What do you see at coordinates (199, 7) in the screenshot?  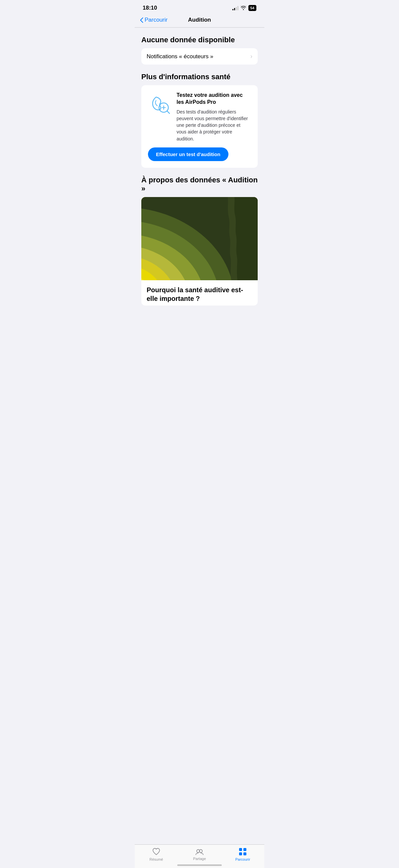 I see `status-bar: 18:10 54` at bounding box center [199, 7].